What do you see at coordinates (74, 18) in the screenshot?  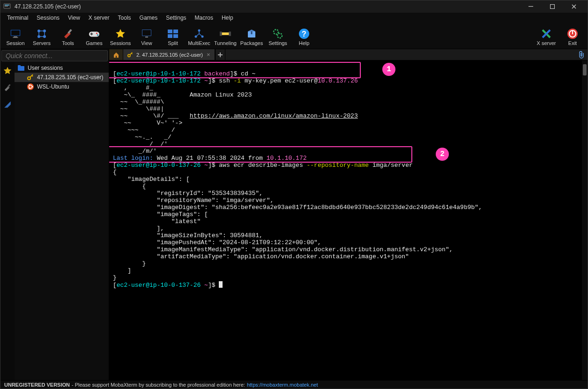 I see `menu-view: View` at bounding box center [74, 18].